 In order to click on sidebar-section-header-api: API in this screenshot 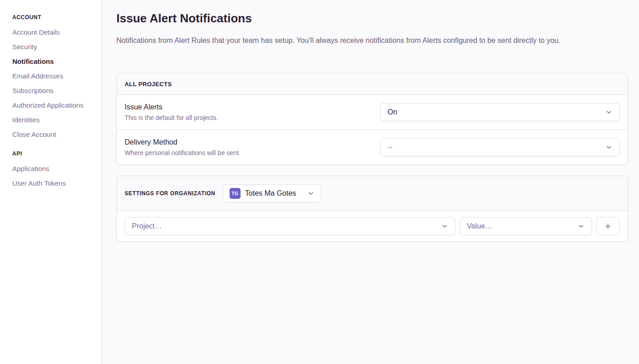, I will do `click(54, 154)`.